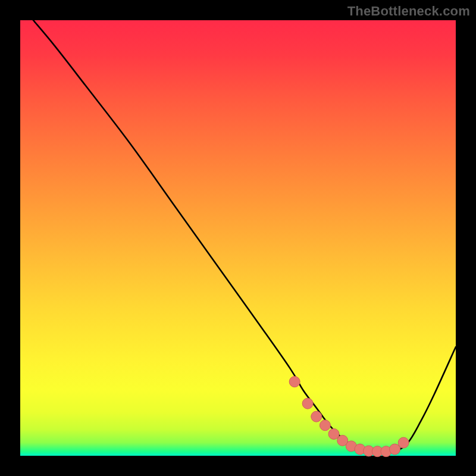 The width and height of the screenshot is (476, 476). What do you see at coordinates (349, 416) in the screenshot?
I see `highlight-markers` at bounding box center [349, 416].